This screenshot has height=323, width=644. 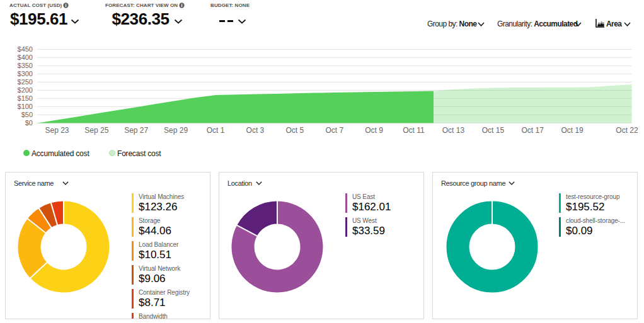 I want to click on svg-text: $0, so click(x=29, y=123).